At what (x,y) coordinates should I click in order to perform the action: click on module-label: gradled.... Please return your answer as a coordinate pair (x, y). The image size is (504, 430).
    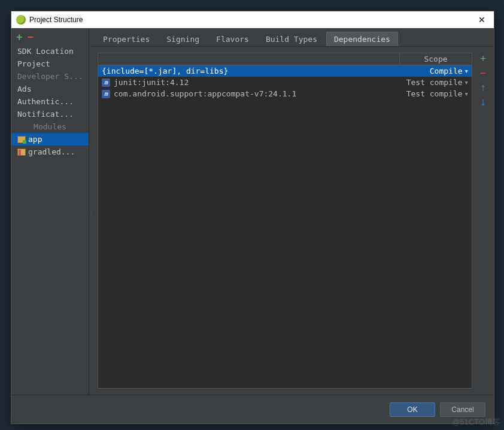
    Looking at the image, I should click on (51, 152).